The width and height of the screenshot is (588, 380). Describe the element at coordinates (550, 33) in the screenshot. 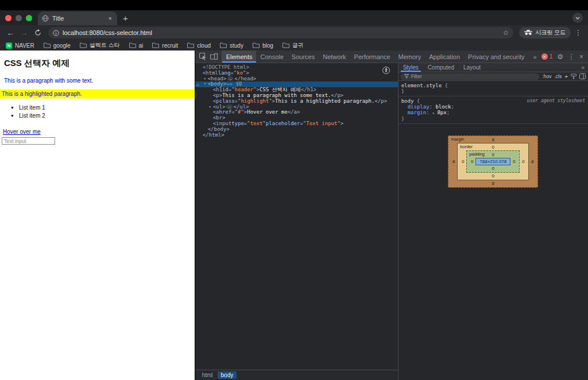

I see `incognito-label: 시크릿 모드` at that location.